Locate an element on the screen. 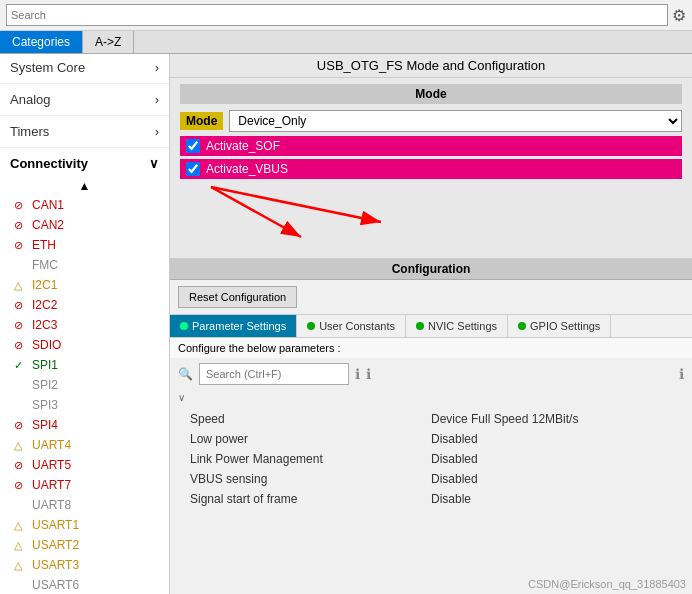  param-name-2: Link Power Management is located at coordinates (310, 459).